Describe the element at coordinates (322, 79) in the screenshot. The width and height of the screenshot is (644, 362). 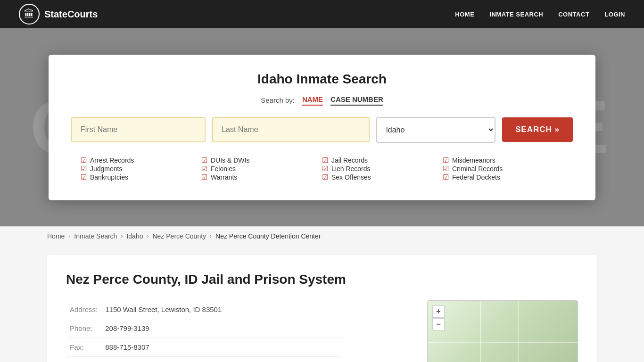
I see `search-title: Idaho Inmate Search` at that location.